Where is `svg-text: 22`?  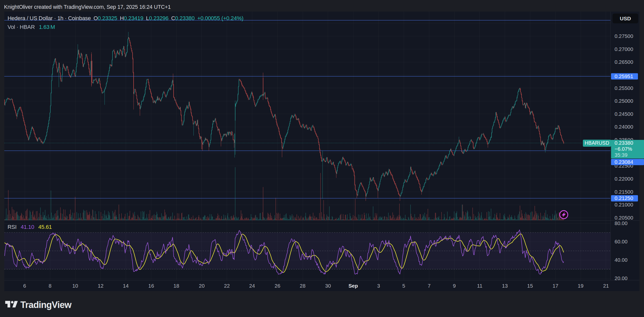
svg-text: 22 is located at coordinates (227, 286).